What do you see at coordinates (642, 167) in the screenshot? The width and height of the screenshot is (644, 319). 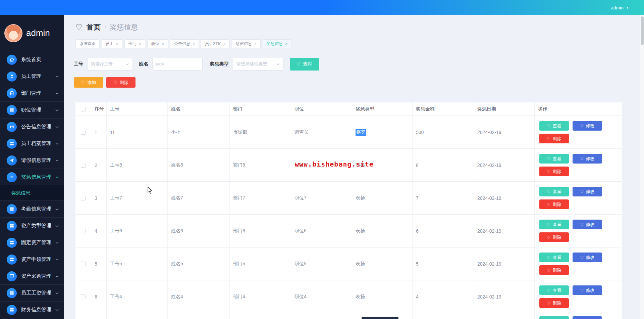 I see `vertical-scrollbar` at bounding box center [642, 167].